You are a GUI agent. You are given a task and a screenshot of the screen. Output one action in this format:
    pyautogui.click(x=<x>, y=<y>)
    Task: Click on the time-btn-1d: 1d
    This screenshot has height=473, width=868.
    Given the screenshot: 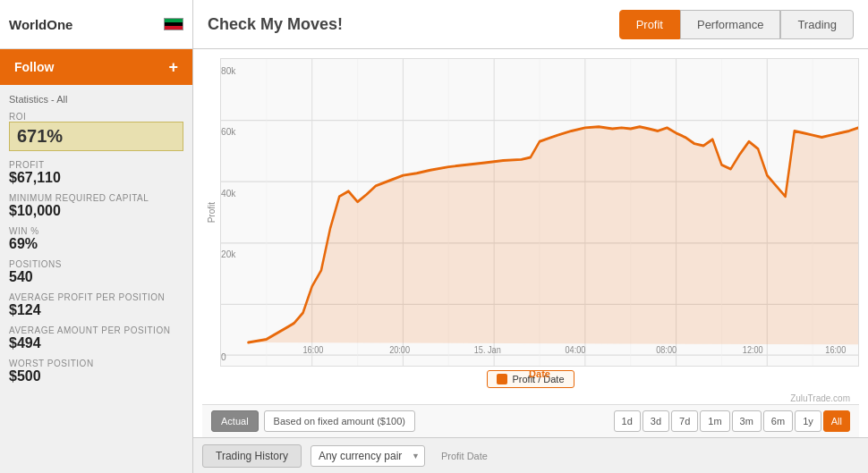 What is the action you would take?
    pyautogui.click(x=627, y=421)
    